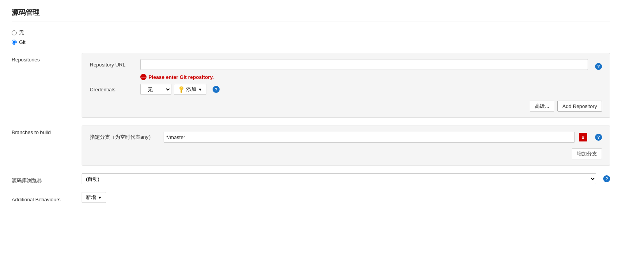  What do you see at coordinates (371, 65) in the screenshot?
I see `repository-url-field-wrapper: ?` at bounding box center [371, 65].